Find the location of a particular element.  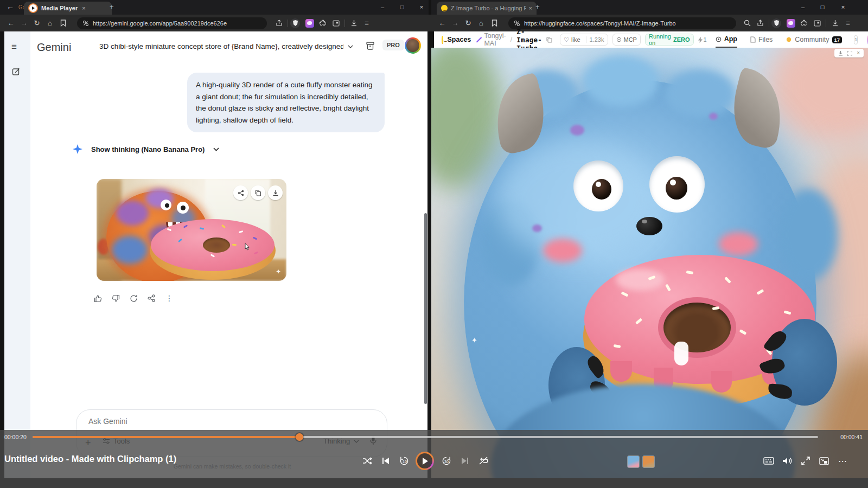

copy-name-icon is located at coordinates (549, 40).